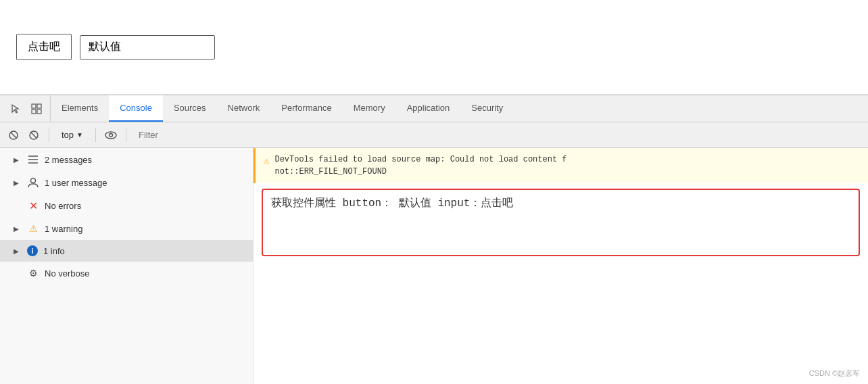 This screenshot has width=868, height=384. Describe the element at coordinates (54, 251) in the screenshot. I see `info-label: 1 info` at that location.